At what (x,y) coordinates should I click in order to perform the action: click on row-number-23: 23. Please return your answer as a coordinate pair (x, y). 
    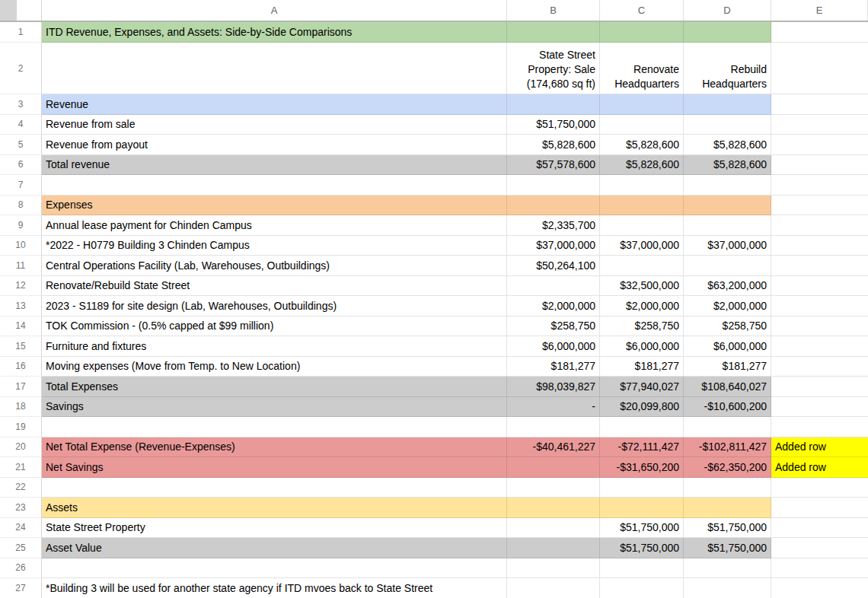
    Looking at the image, I should click on (21, 508).